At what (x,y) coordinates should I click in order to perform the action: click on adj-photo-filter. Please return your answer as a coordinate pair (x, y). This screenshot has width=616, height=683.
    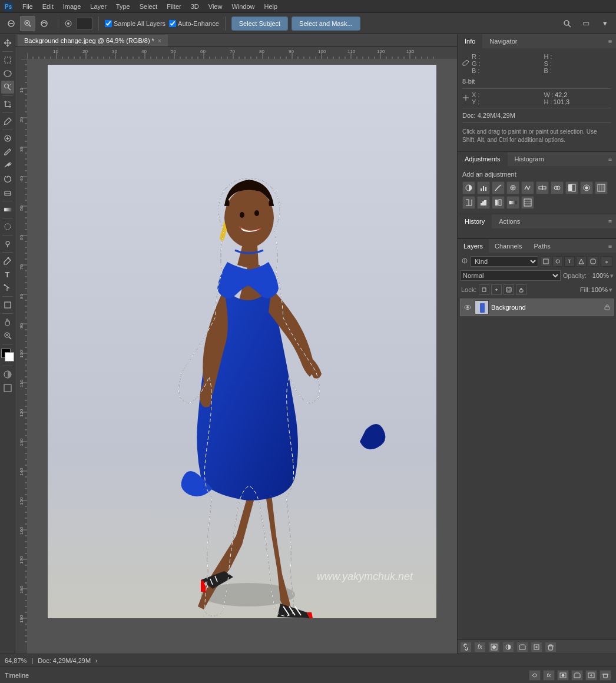
    Looking at the image, I should click on (587, 188).